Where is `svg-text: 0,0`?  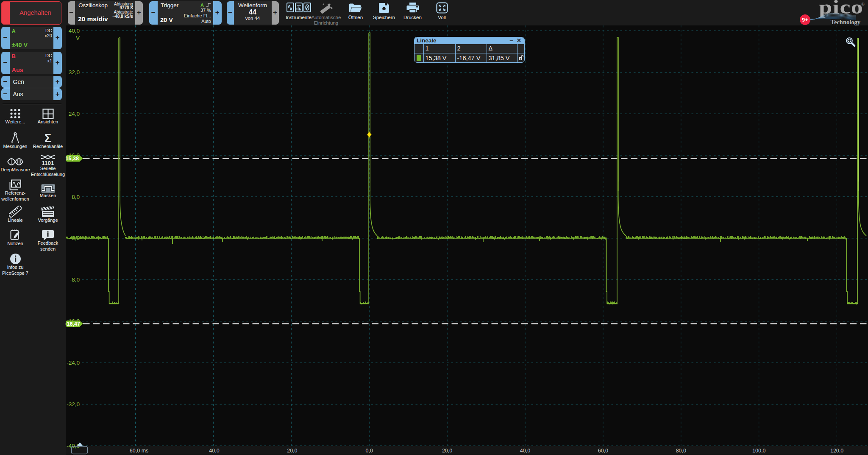
svg-text: 0,0 is located at coordinates (370, 451).